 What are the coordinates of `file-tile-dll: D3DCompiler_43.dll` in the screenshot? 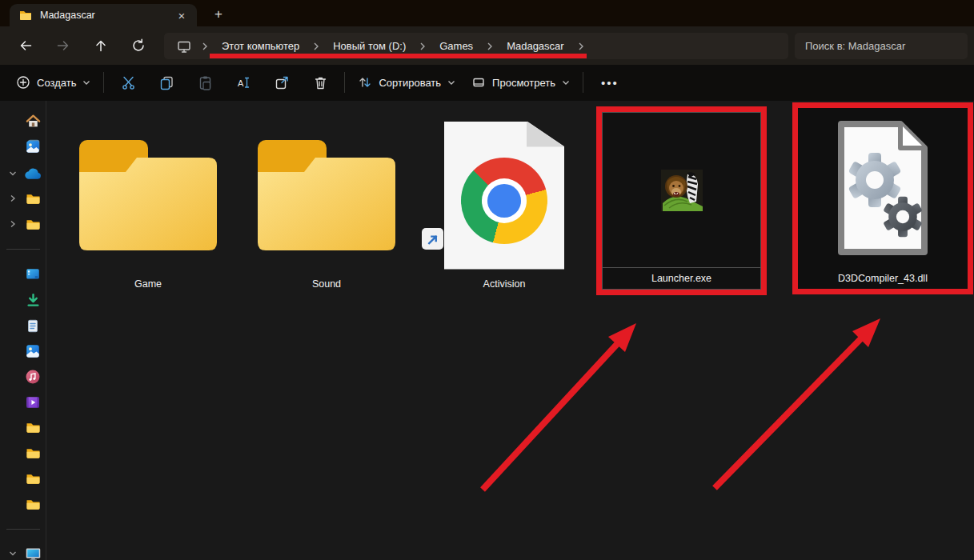 It's located at (883, 198).